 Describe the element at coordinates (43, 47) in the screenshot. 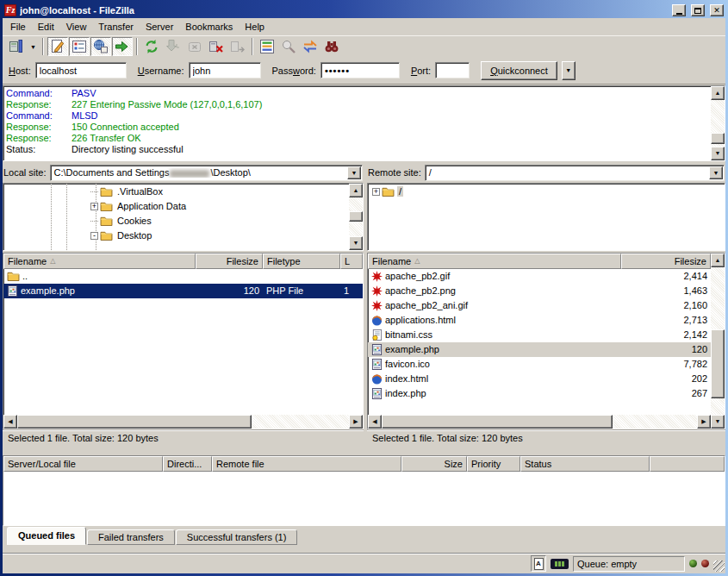

I see `toolbar-separator` at that location.